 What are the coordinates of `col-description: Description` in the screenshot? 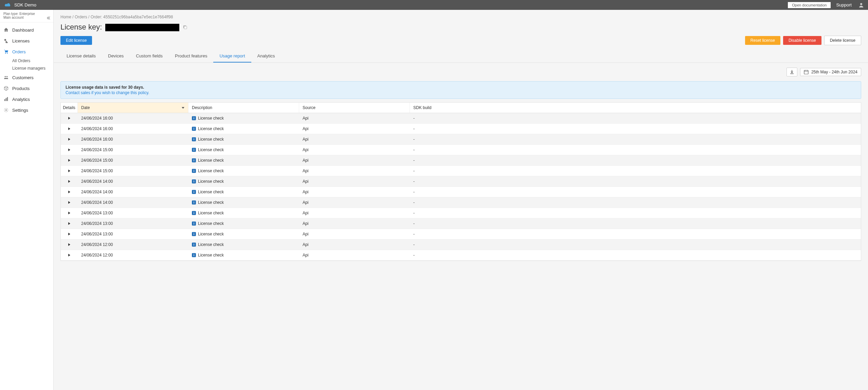 It's located at (244, 108).